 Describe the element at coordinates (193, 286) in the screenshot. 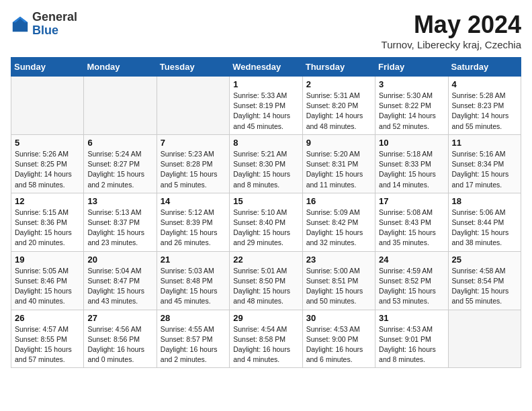

I see `day-info: Sunrise: 5:03 AMSunset: 8:48 PMDaylight:…` at that location.